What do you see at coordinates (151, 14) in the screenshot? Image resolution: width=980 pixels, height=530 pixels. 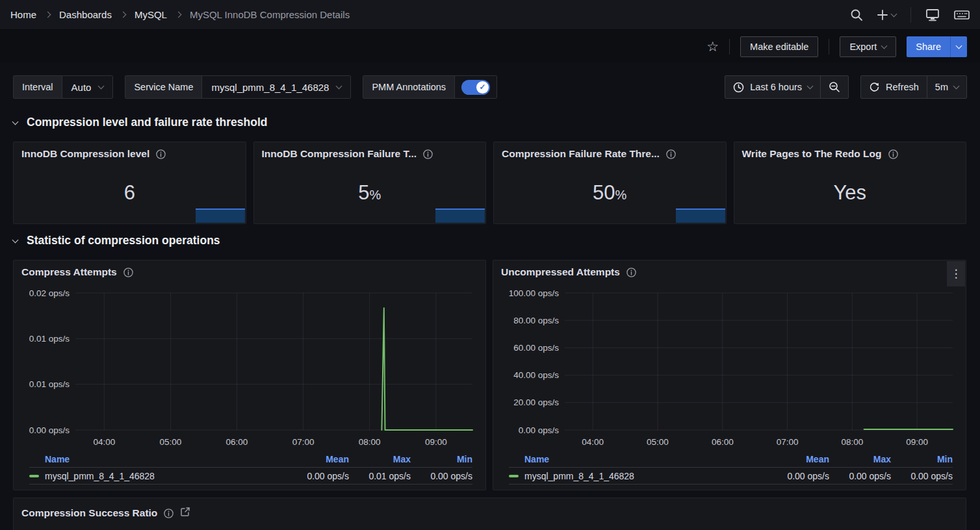 I see `breadcrumb-mysql: MySQL` at bounding box center [151, 14].